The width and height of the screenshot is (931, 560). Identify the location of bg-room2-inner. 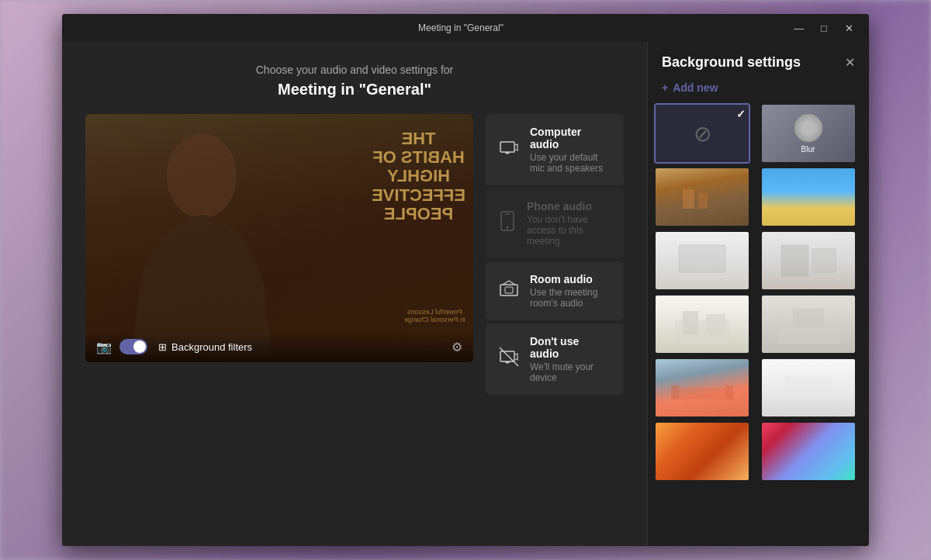
(808, 324).